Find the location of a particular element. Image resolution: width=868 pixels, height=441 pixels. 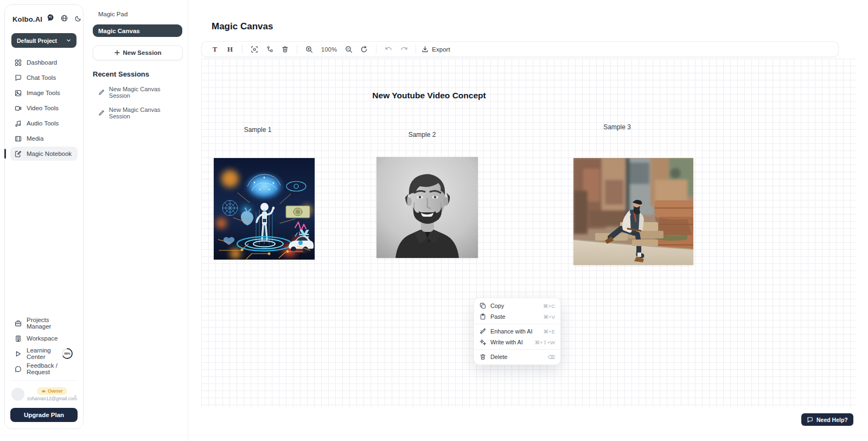

context-menu-item-write-with-ai: Write with AI ⌘+⇧+W is located at coordinates (518, 342).